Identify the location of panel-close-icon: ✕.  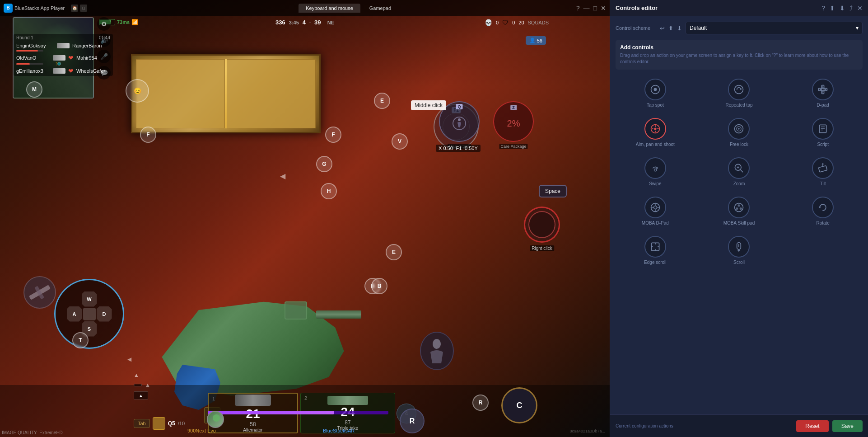
(860, 8).